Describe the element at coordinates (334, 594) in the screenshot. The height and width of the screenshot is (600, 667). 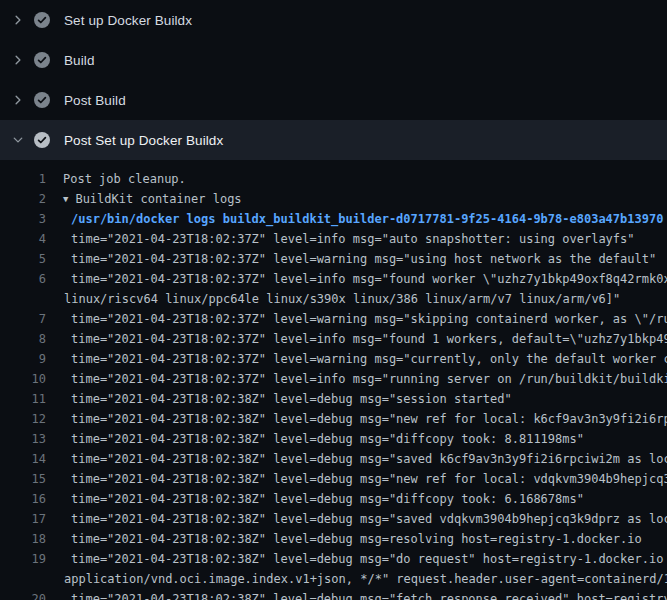
I see `log-line: 20time="2021-04-23T18:02:38Z" level=debu…` at that location.